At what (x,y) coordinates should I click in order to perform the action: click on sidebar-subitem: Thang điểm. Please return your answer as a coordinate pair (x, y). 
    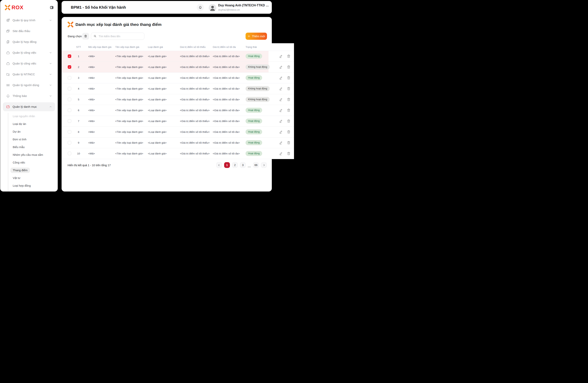
    Looking at the image, I should click on (29, 170).